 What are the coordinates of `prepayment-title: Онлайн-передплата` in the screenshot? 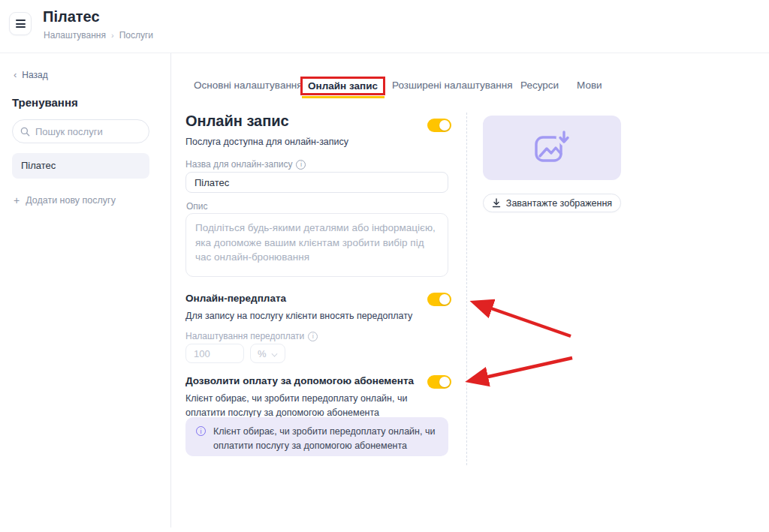 It's located at (236, 299).